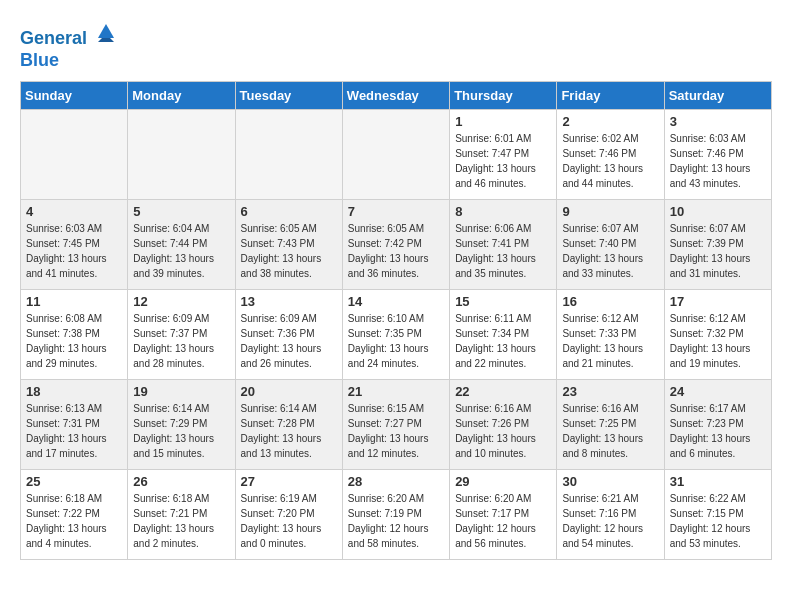  Describe the element at coordinates (74, 212) in the screenshot. I see `day-number: 4` at that location.